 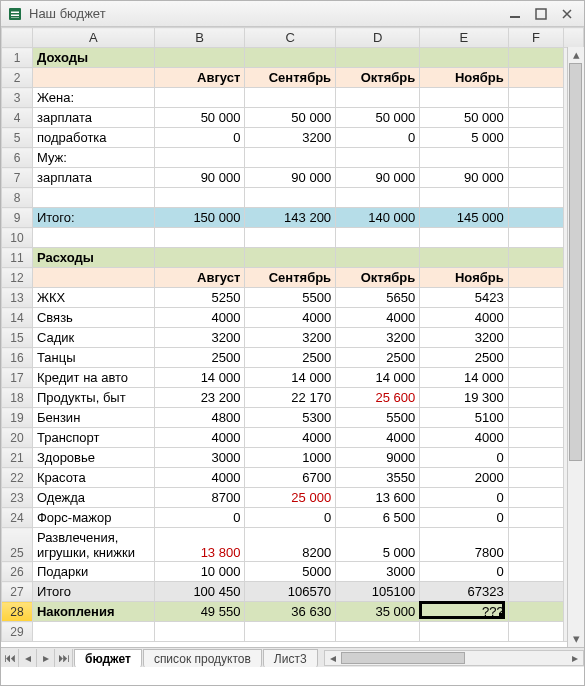 I want to click on row-21: 21Здоровье3000100090000, so click(x=293, y=458).